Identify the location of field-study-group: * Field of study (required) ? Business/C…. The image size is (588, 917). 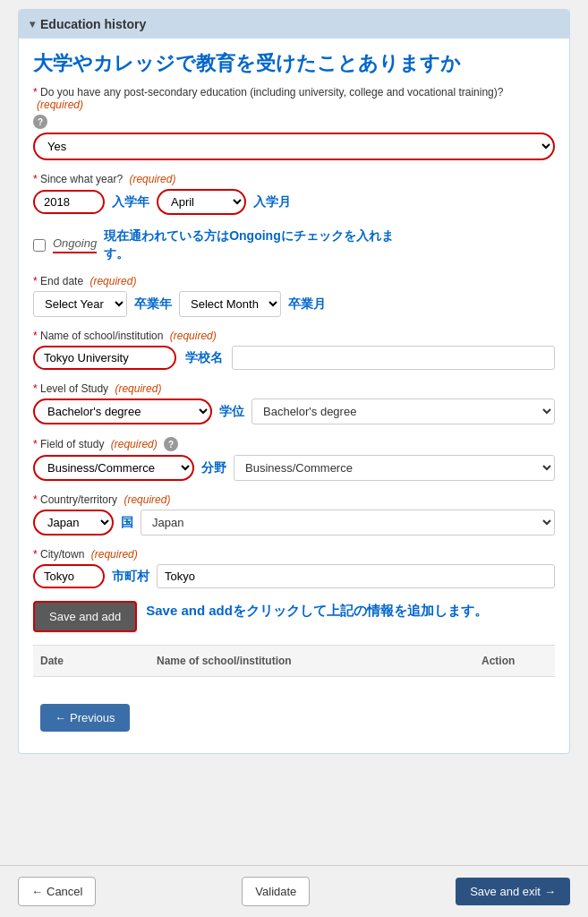
(294, 458).